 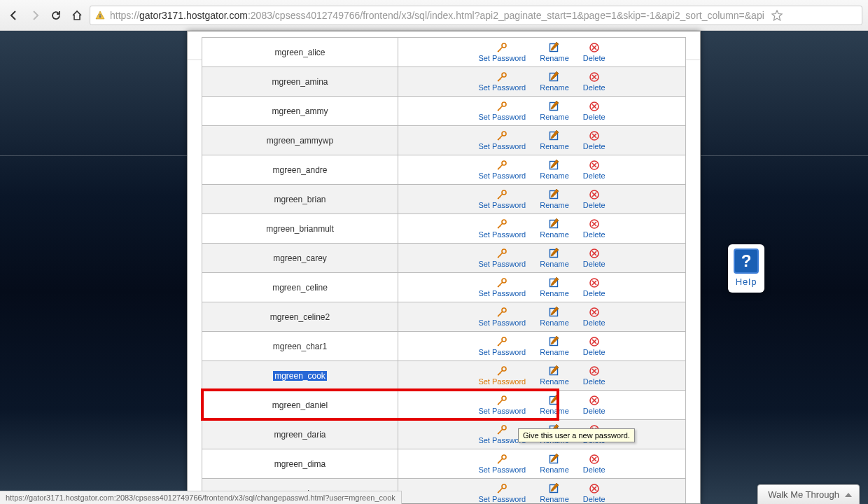 I want to click on username-cell: mgreen_char1, so click(x=300, y=346).